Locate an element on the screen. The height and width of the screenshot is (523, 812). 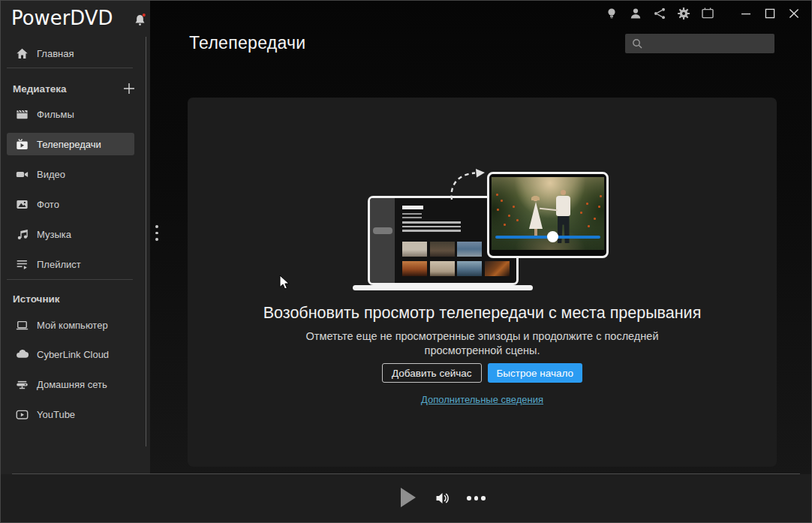
tvshows-icon is located at coordinates (23, 144).